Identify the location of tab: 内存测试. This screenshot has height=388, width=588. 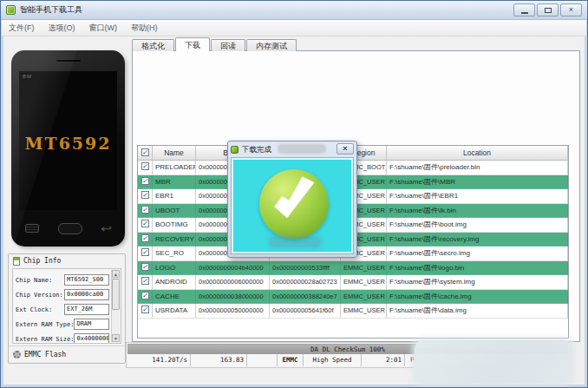
(271, 45).